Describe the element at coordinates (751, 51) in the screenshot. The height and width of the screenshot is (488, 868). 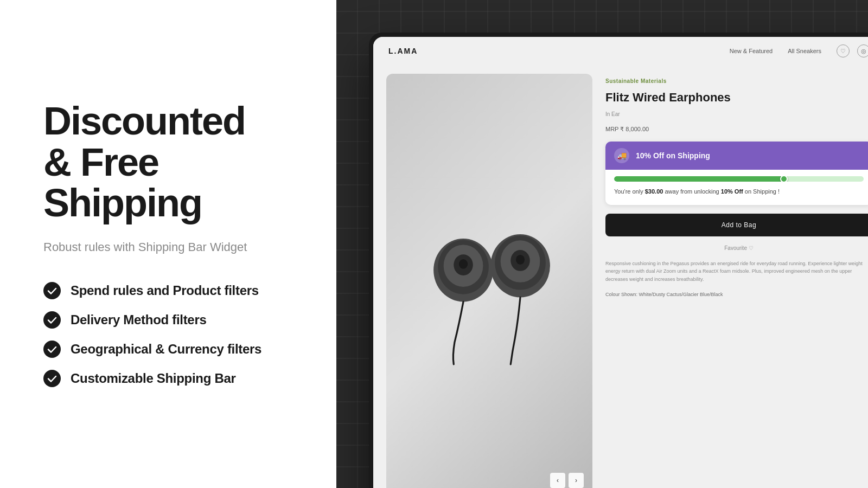
I see `nav-link-new: New & Featured` at that location.